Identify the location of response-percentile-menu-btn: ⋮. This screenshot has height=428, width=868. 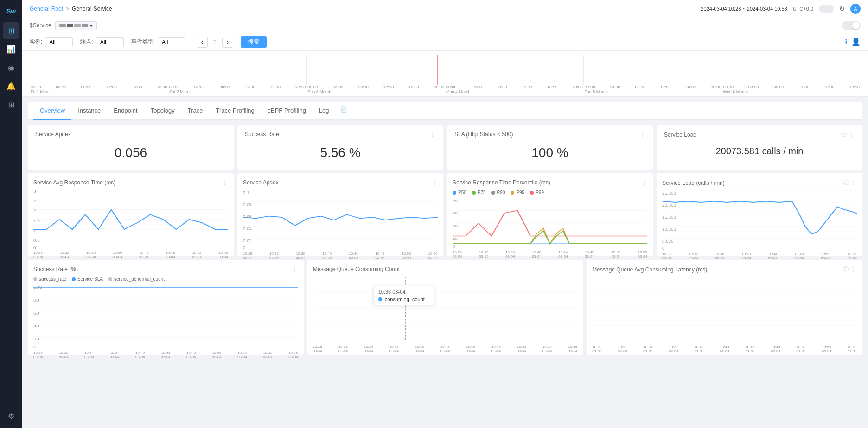
(644, 183).